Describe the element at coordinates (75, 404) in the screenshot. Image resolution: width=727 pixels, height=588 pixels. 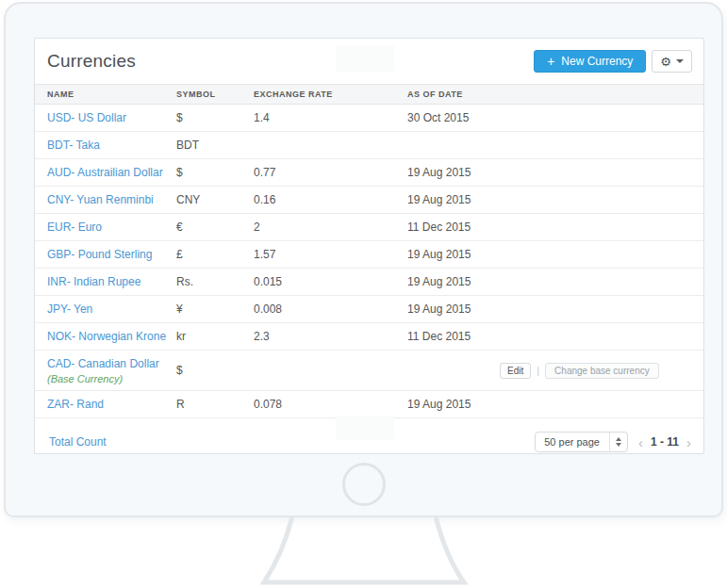
I see `currency-link: ZAR- Rand` at that location.